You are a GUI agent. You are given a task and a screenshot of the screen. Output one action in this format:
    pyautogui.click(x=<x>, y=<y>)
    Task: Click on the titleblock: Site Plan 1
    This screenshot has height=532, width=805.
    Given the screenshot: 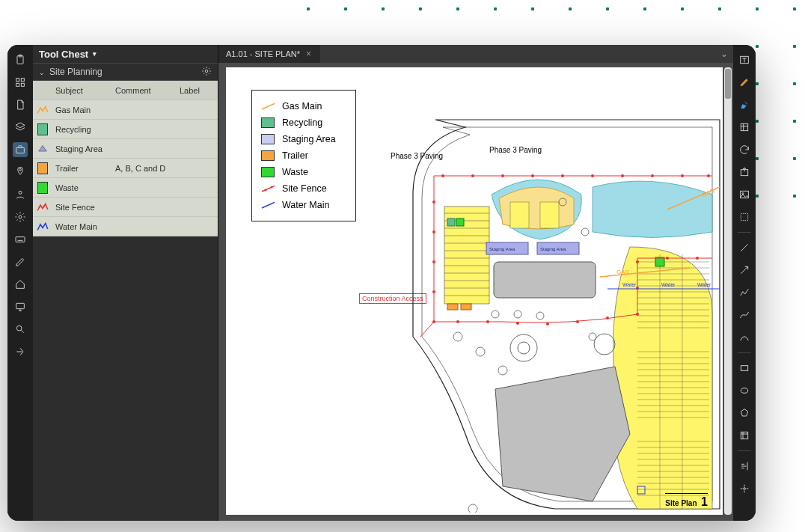 What is the action you would take?
    pyautogui.click(x=687, y=501)
    